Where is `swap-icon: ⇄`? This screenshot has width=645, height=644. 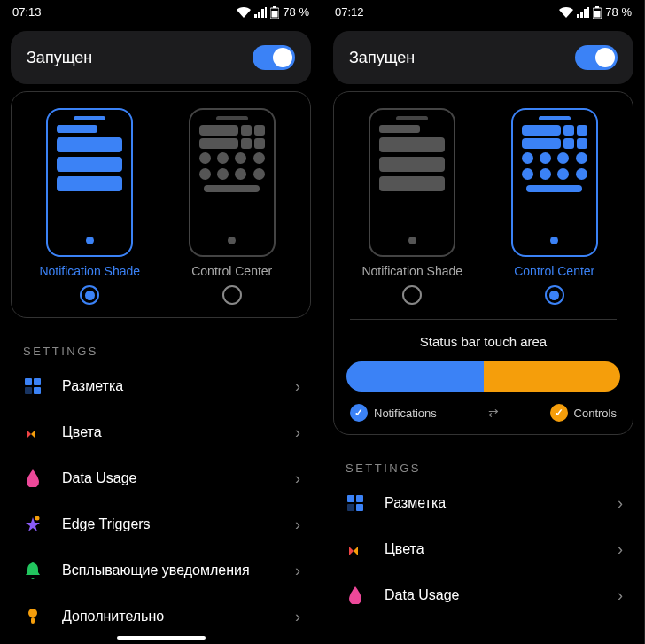 swap-icon: ⇄ is located at coordinates (493, 413).